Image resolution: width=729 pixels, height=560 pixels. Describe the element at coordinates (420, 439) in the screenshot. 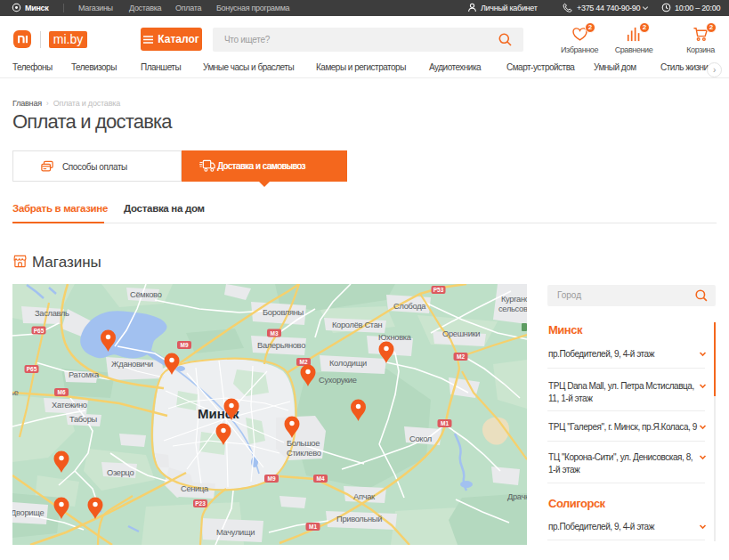

I see `svg-text: Сокол` at that location.